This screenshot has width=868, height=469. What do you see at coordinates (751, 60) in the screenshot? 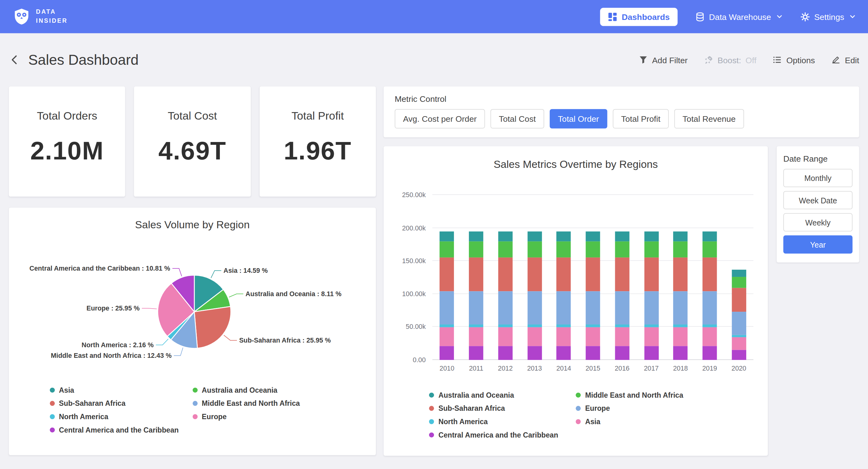
I see `action-value: Off` at bounding box center [751, 60].